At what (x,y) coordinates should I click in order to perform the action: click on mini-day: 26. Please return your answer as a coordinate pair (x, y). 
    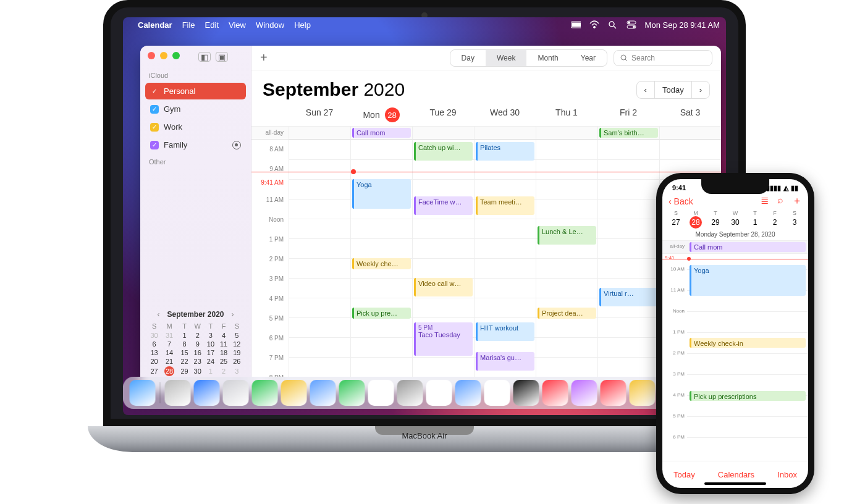
    Looking at the image, I should click on (237, 361).